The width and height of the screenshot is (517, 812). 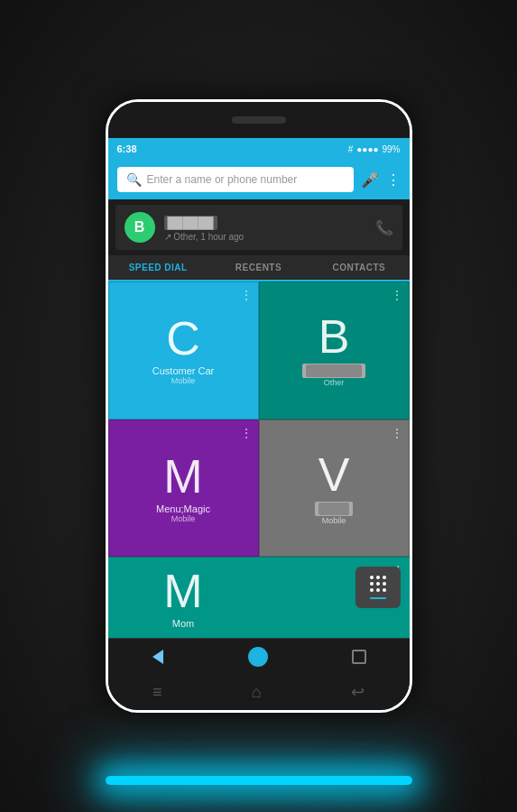 What do you see at coordinates (259, 180) in the screenshot?
I see `search-bar: 🔍 Enter a name or phone number 🎤 ⋮` at bounding box center [259, 180].